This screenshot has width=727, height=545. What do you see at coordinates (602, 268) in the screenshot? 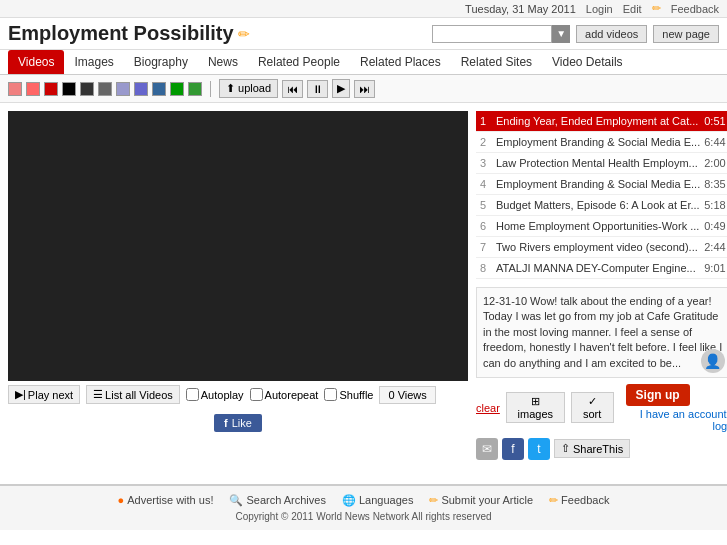
I see `playlist-item-8: 8 ATALJI MANNA DEY-Computer Engine... 9:…` at bounding box center [602, 268].